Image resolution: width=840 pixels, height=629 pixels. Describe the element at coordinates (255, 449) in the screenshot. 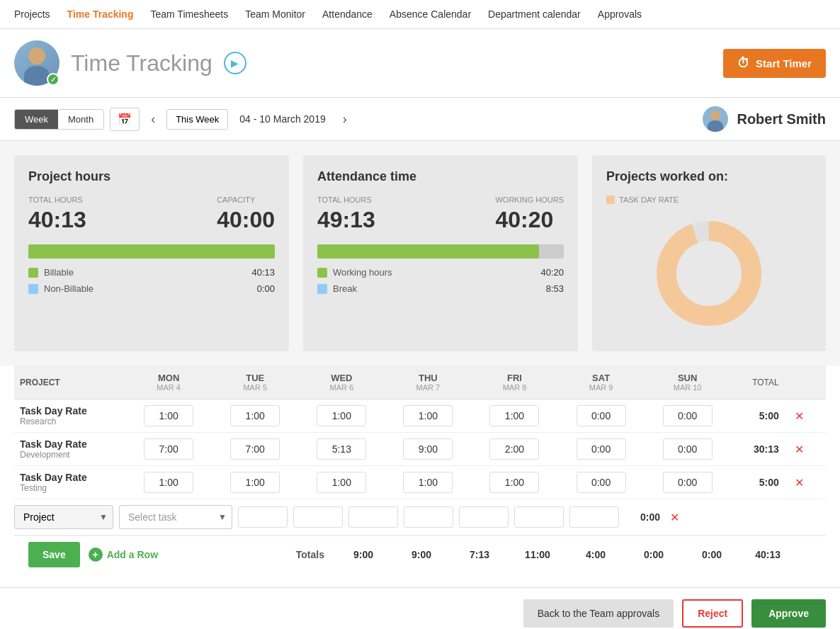

I see `time-input-row1-day1` at that location.